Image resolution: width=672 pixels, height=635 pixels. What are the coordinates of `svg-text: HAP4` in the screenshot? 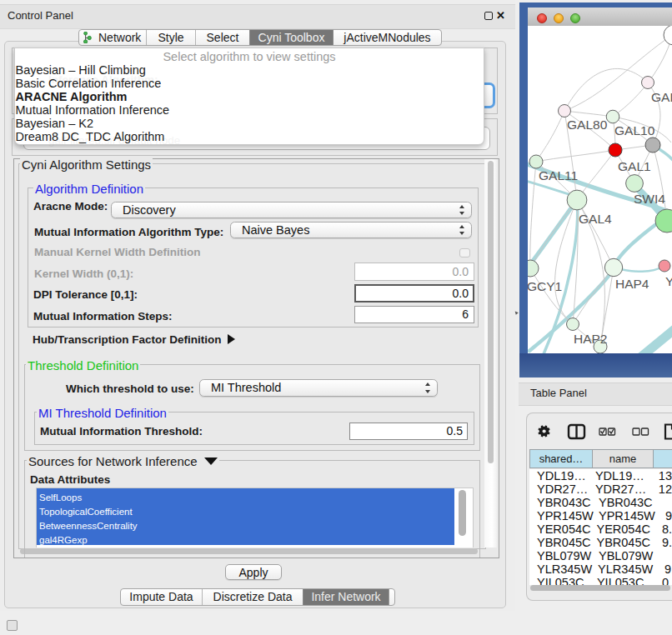 It's located at (632, 283).